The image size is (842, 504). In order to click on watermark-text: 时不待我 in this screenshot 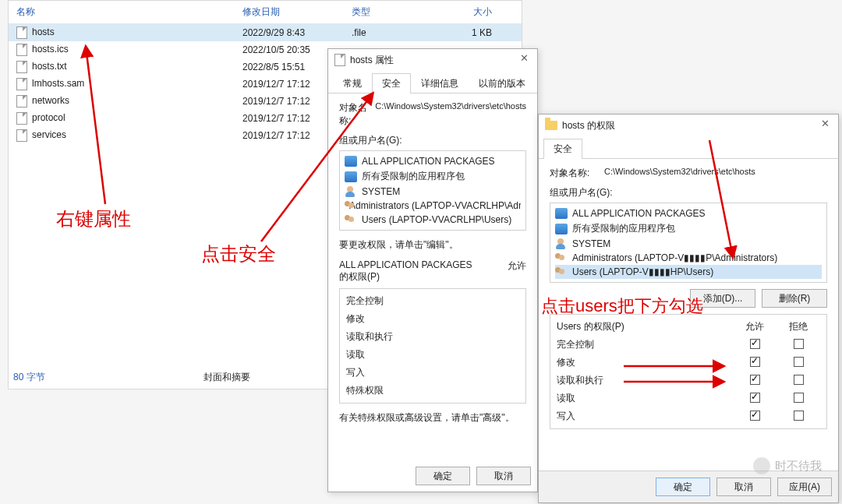, I will do `click(798, 466)`.